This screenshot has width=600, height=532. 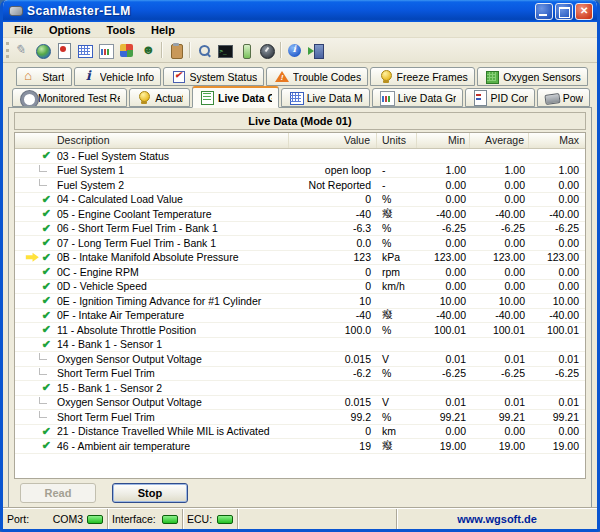 I want to click on menu-help: Help, so click(x=163, y=30).